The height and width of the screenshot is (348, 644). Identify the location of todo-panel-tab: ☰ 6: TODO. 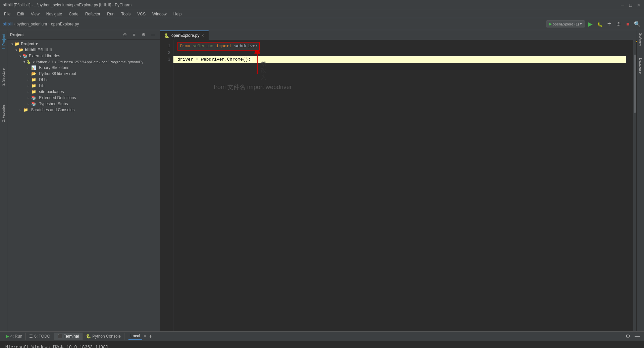
(40, 336).